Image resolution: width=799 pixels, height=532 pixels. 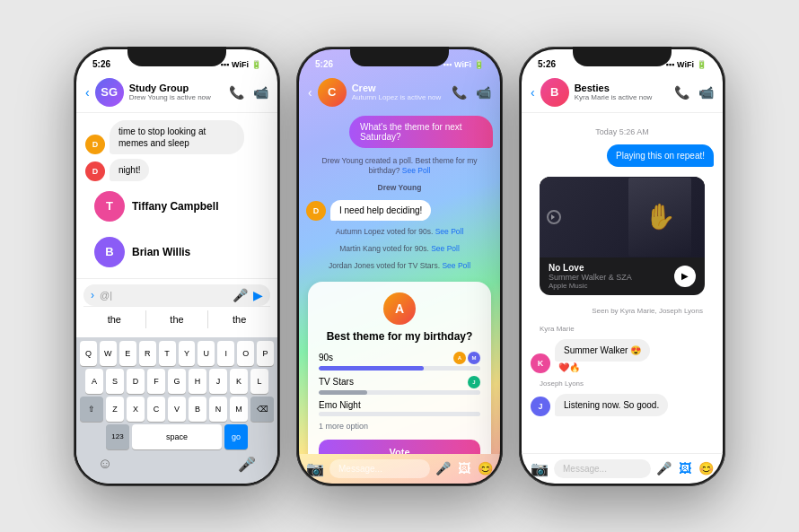 I want to click on mic-icon-input: 🎤, so click(x=241, y=295).